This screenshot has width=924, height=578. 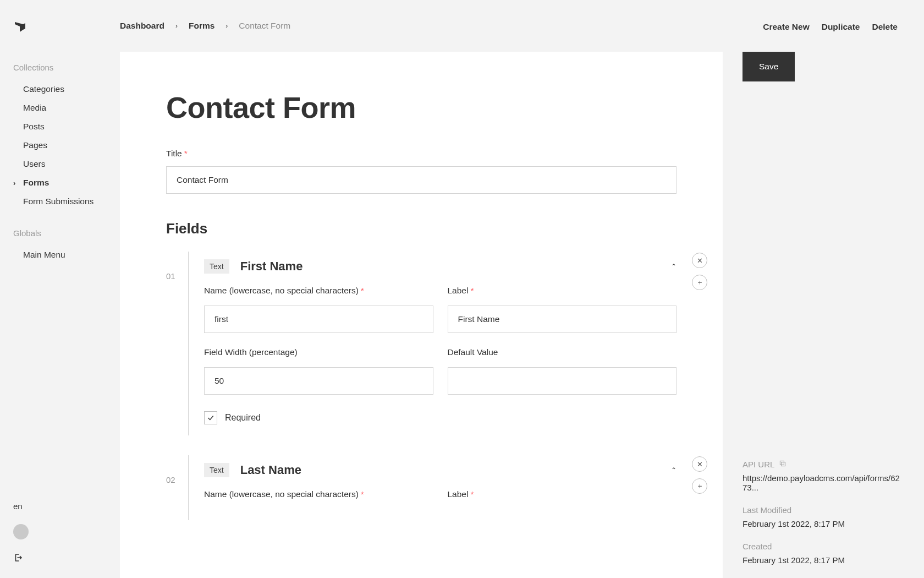 I want to click on sidebar-item-forms: ›Forms, so click(x=60, y=183).